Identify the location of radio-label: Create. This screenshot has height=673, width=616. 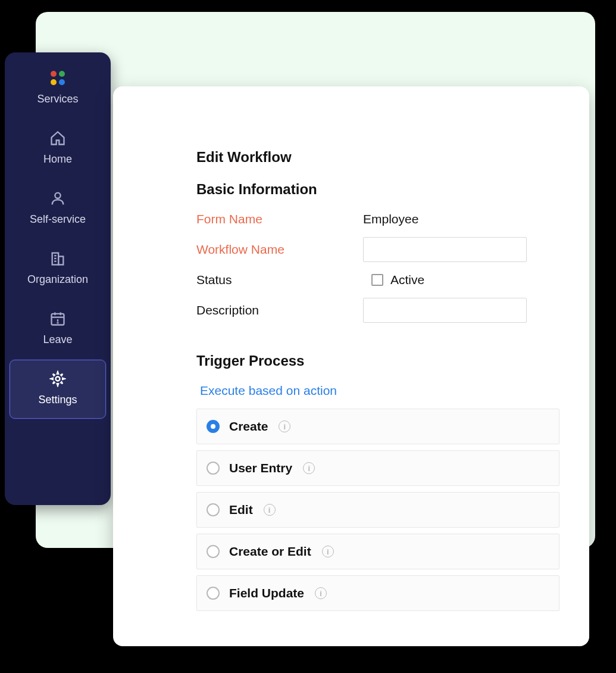
(249, 426).